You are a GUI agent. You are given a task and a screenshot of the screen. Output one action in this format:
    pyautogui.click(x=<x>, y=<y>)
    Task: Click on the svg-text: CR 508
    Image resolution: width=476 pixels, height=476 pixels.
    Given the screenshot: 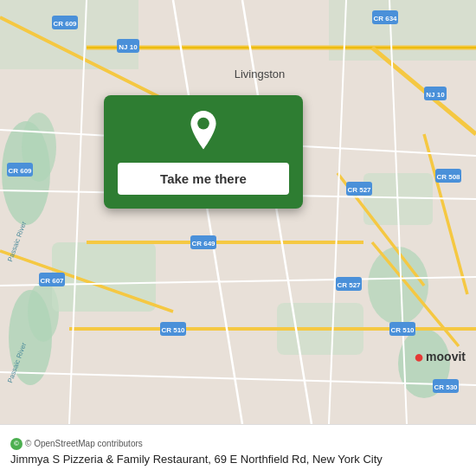 What is the action you would take?
    pyautogui.click(x=448, y=177)
    